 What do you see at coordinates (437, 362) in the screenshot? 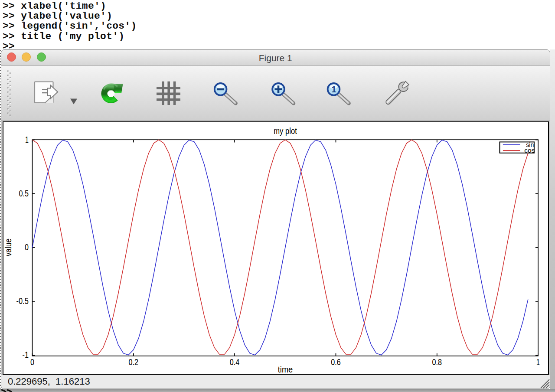
I see `svg-text: 0.8` at bounding box center [437, 362].